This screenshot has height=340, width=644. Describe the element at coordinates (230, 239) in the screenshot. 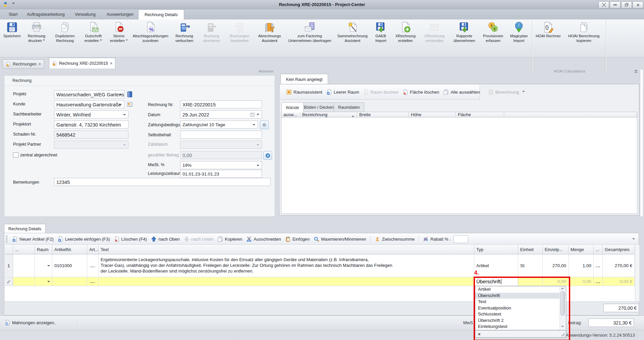

I see `kopieren-button: Kopieren` at that location.